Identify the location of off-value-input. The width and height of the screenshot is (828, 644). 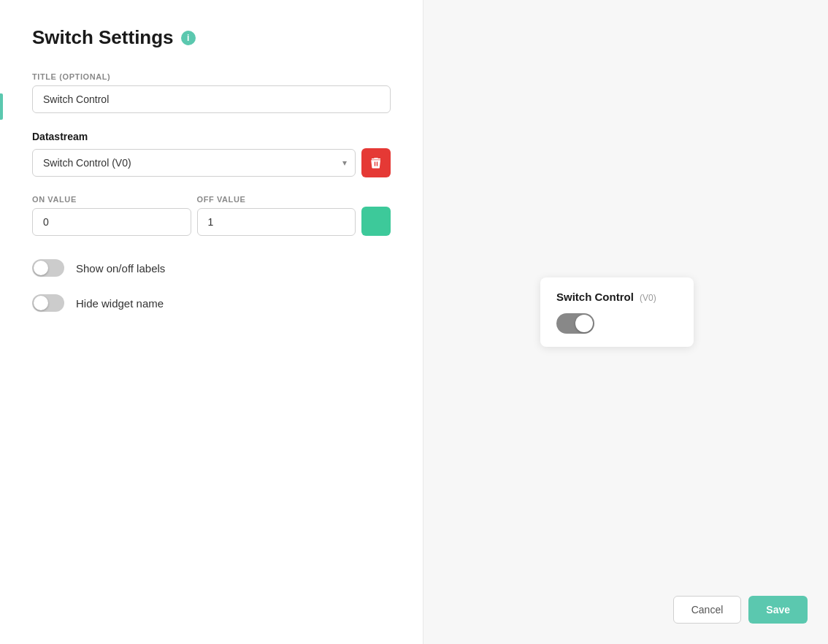
(277, 222).